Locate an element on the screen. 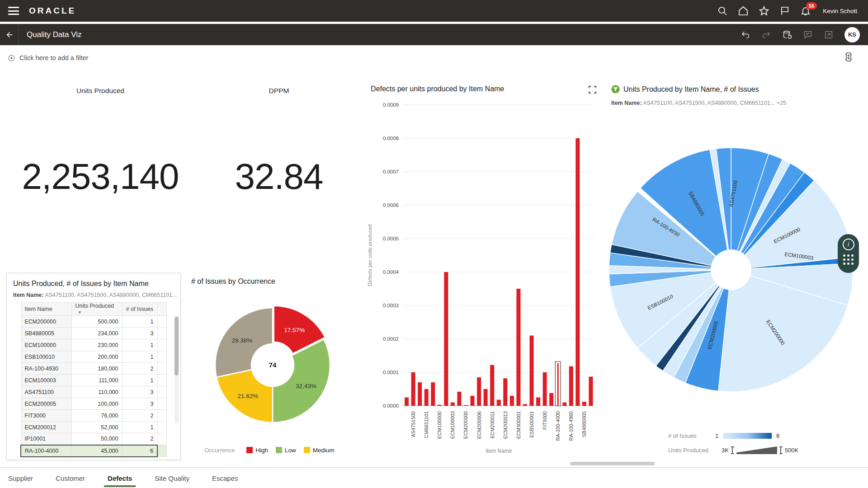  table-cell: ECM100000 is located at coordinates (46, 345).